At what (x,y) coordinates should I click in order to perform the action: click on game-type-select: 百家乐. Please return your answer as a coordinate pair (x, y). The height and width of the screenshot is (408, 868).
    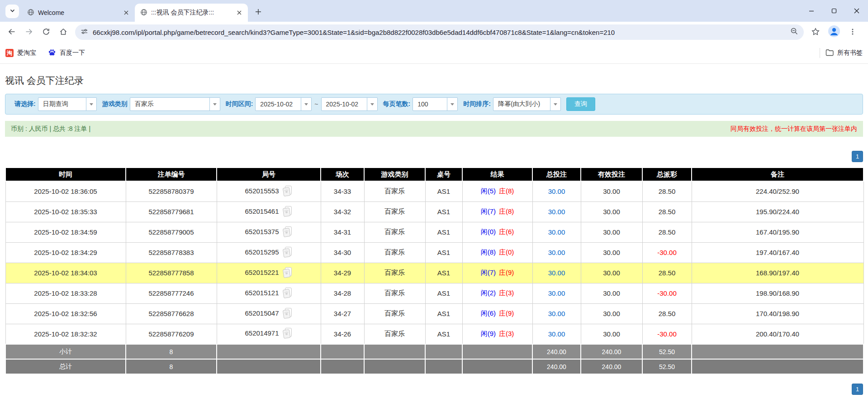
    Looking at the image, I should click on (175, 104).